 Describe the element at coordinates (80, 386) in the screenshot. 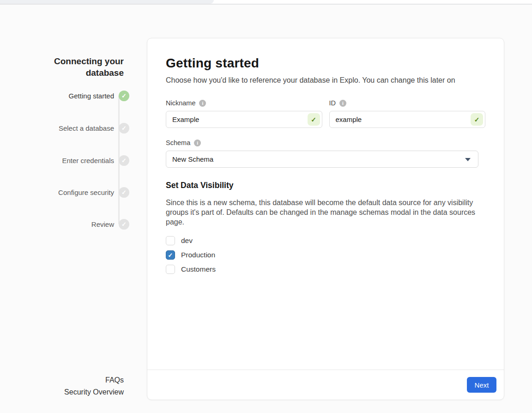

I see `sidebar-links: FAQs Security Overview` at that location.